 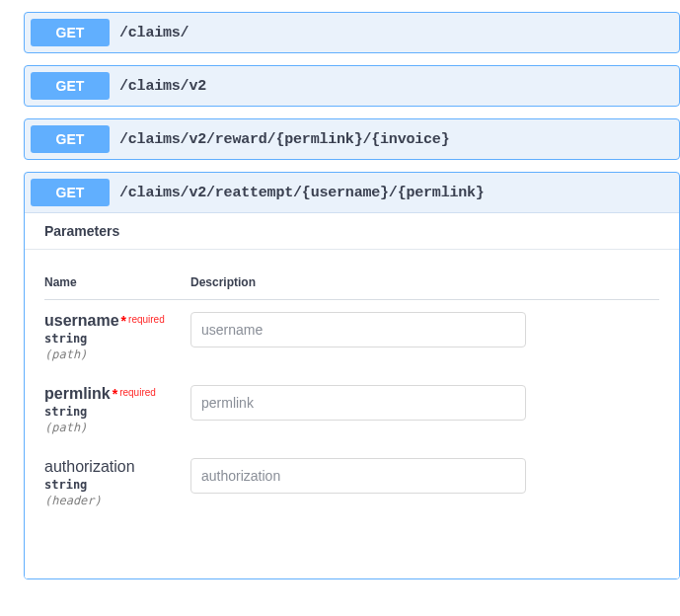 What do you see at coordinates (77, 393) in the screenshot?
I see `param-name: permlink` at bounding box center [77, 393].